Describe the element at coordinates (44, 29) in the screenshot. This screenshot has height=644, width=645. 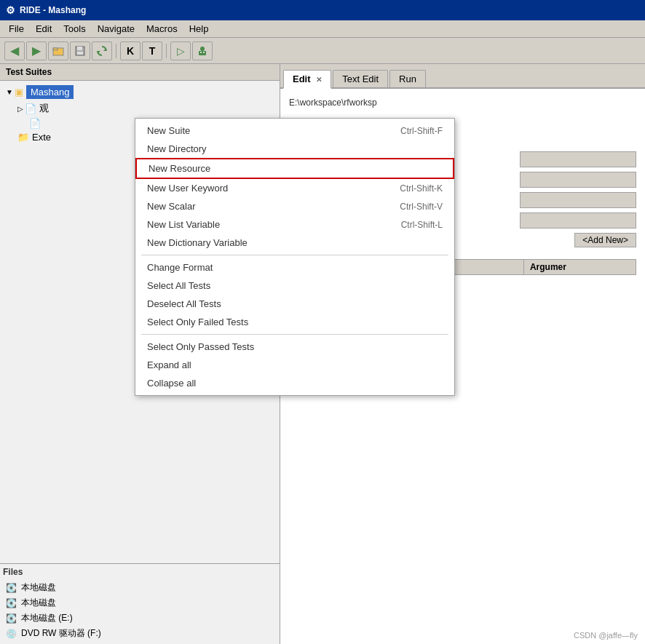
I see `menu-edit: Edit` at that location.